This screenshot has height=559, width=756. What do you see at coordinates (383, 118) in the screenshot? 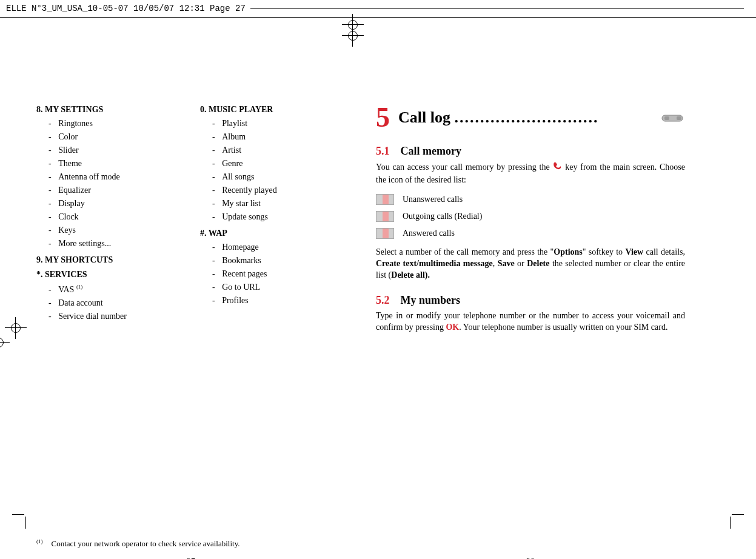
I see `chapter-number: 5` at bounding box center [383, 118].